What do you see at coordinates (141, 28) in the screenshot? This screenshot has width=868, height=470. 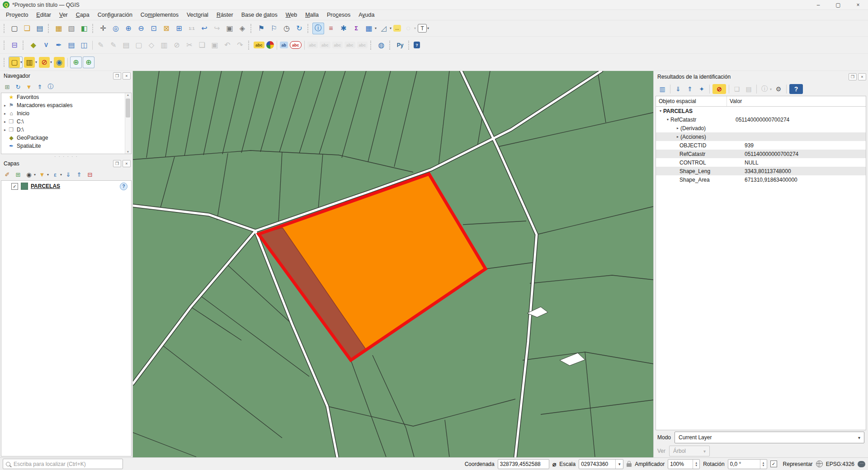 I see `zoom-out-button: ⊖` at bounding box center [141, 28].